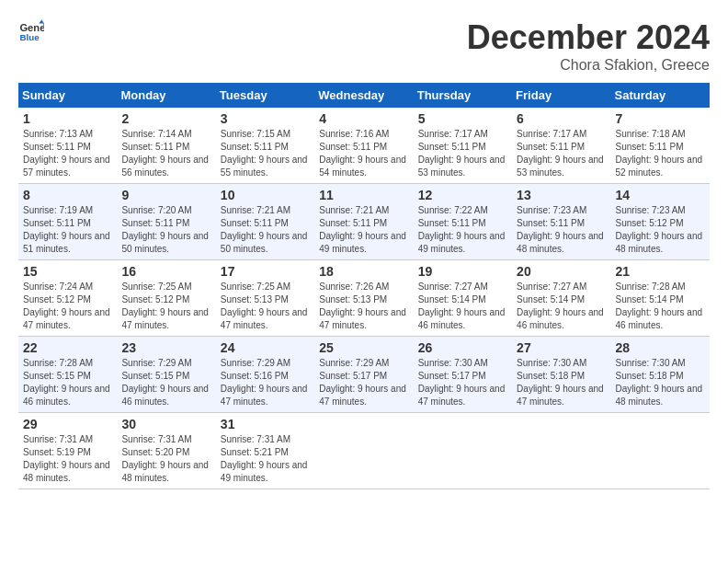  Describe the element at coordinates (364, 223) in the screenshot. I see `calendar-cell: 11 Sunrise: 7:21 AM Sunset: 5:11 PM Dayl…` at that location.